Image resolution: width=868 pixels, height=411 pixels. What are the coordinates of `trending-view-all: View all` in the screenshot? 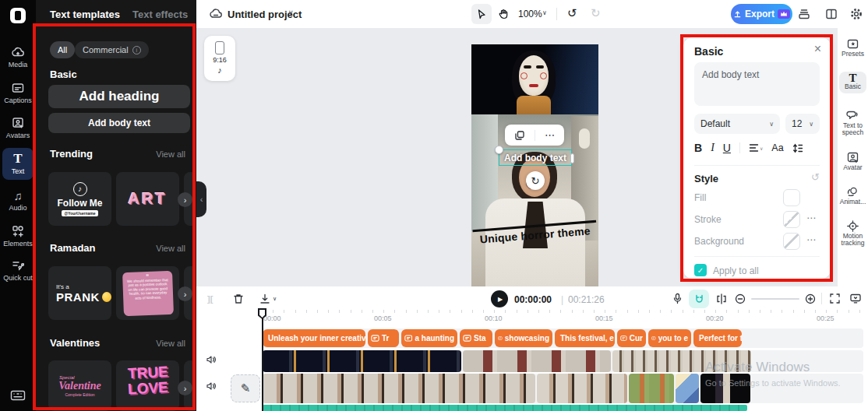 It's located at (171, 154).